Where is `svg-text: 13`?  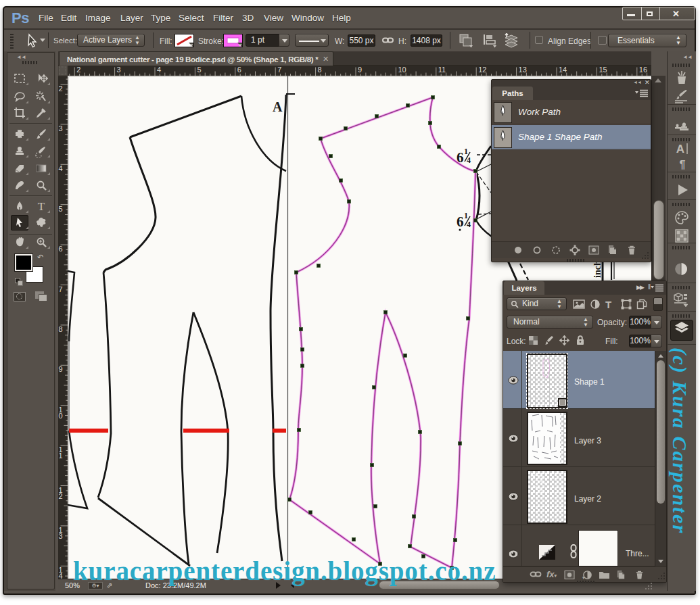 svg-text: 13 is located at coordinates (523, 70).